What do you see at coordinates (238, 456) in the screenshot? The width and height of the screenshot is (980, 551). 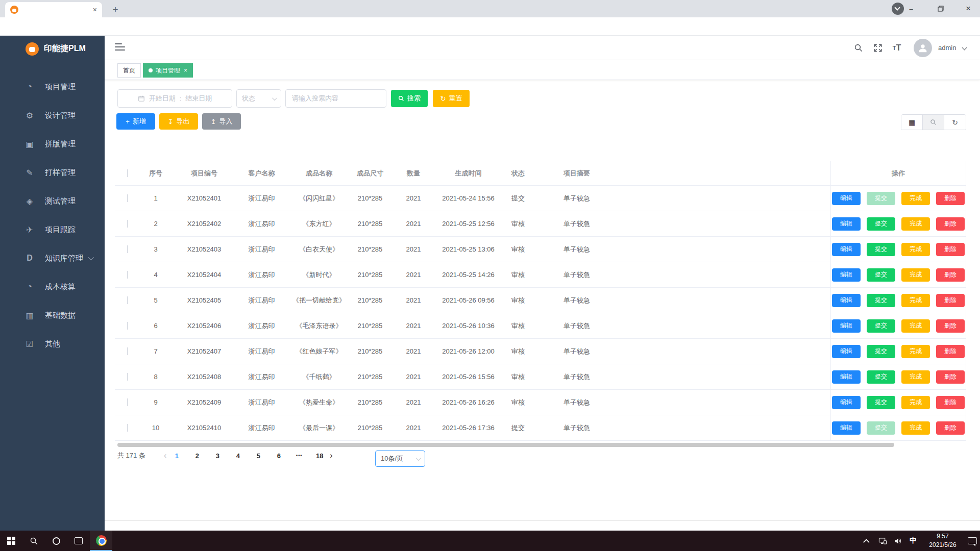 I see `page-number-button: 4` at bounding box center [238, 456].